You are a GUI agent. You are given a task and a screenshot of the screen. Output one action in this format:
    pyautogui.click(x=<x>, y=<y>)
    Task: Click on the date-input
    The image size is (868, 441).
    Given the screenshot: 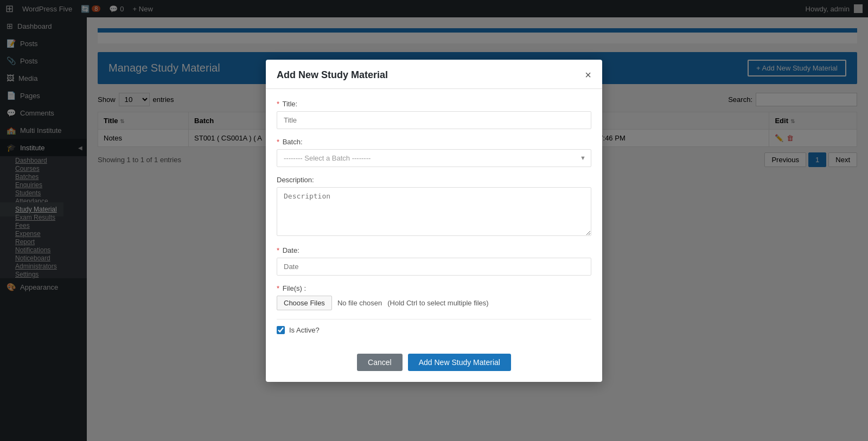 What is the action you would take?
    pyautogui.click(x=434, y=267)
    